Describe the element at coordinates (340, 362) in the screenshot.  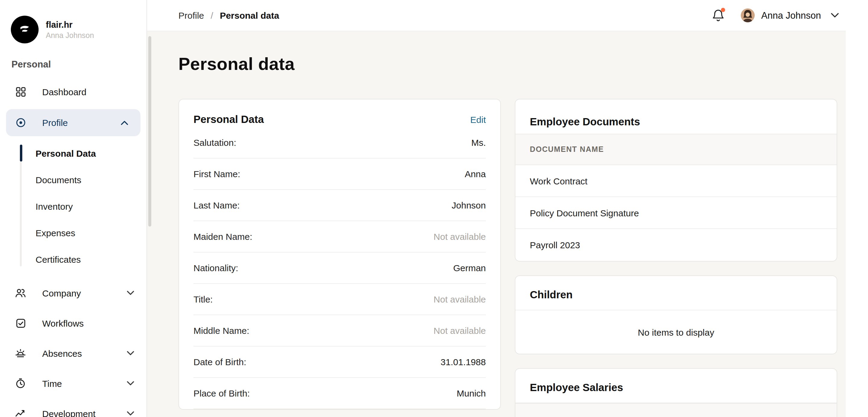
I see `field-row: Date of Birth: 31.01.1988` at that location.